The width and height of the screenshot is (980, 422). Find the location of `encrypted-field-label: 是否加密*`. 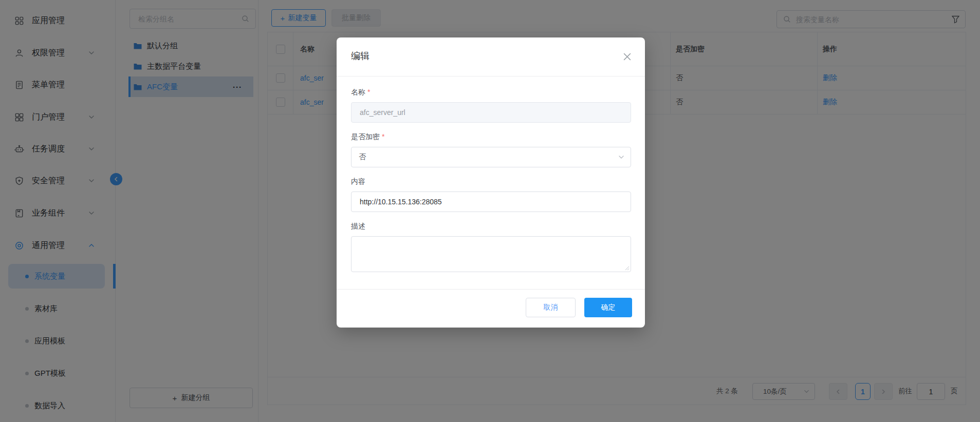

encrypted-field-label: 是否加密* is located at coordinates (368, 137).